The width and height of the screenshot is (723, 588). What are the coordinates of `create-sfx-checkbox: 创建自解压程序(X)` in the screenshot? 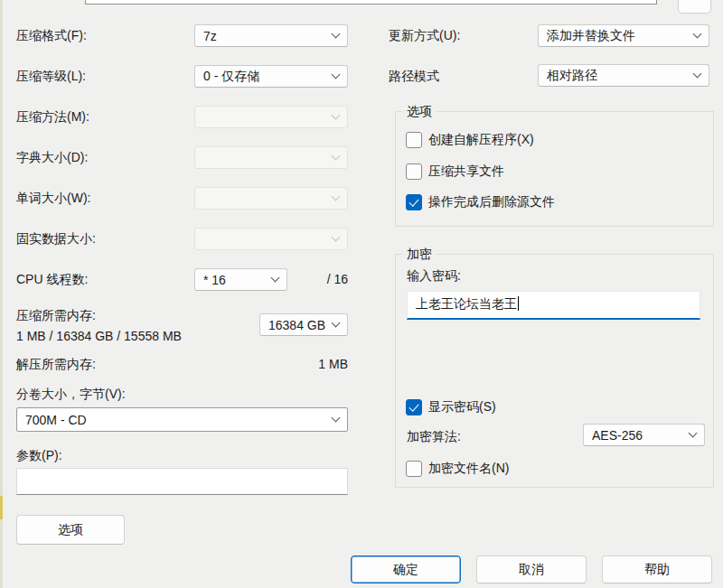 It's located at (470, 140).